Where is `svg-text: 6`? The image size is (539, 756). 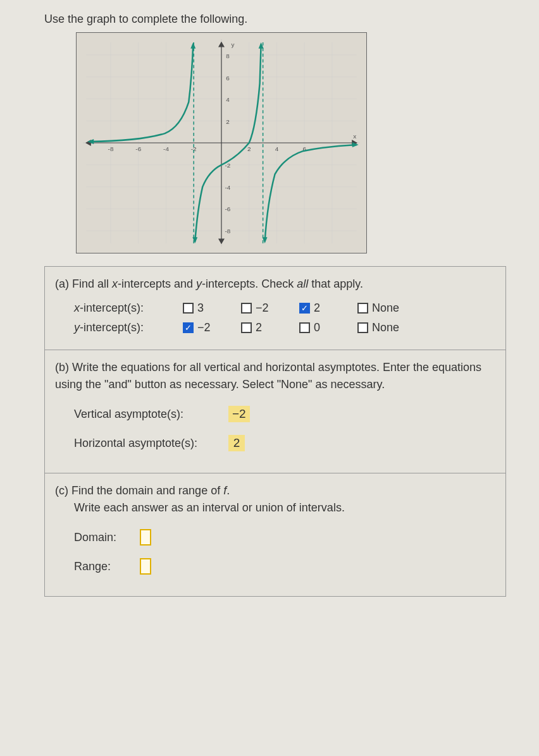 svg-text: 6 is located at coordinates (228, 78).